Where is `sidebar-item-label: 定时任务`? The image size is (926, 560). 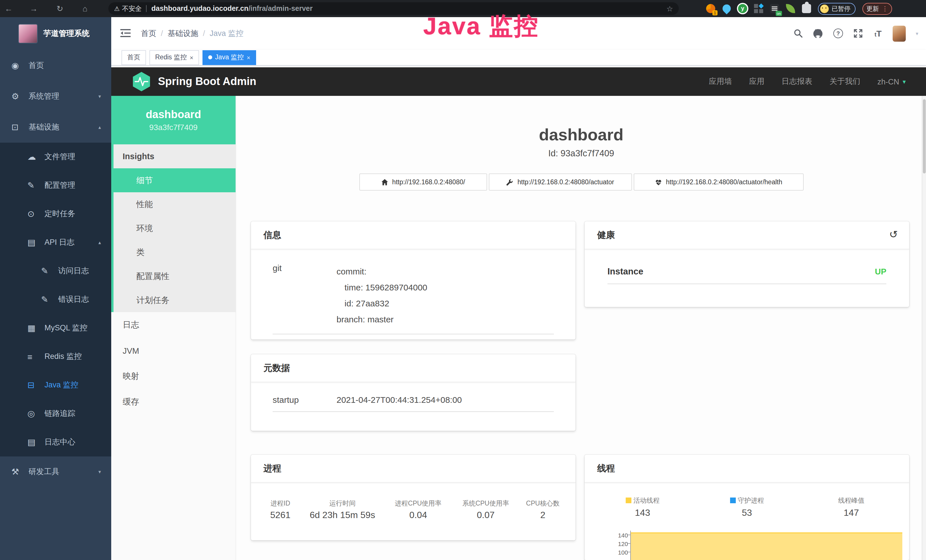 sidebar-item-label: 定时任务 is located at coordinates (60, 214).